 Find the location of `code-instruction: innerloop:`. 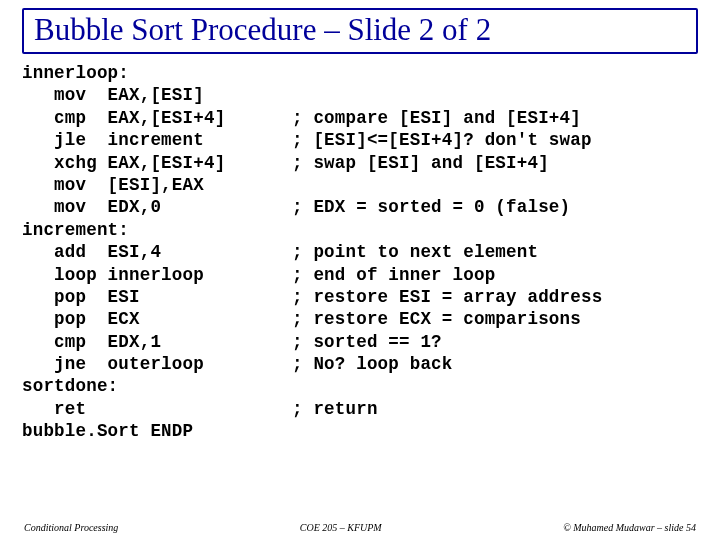

code-instruction: innerloop: is located at coordinates (157, 73).